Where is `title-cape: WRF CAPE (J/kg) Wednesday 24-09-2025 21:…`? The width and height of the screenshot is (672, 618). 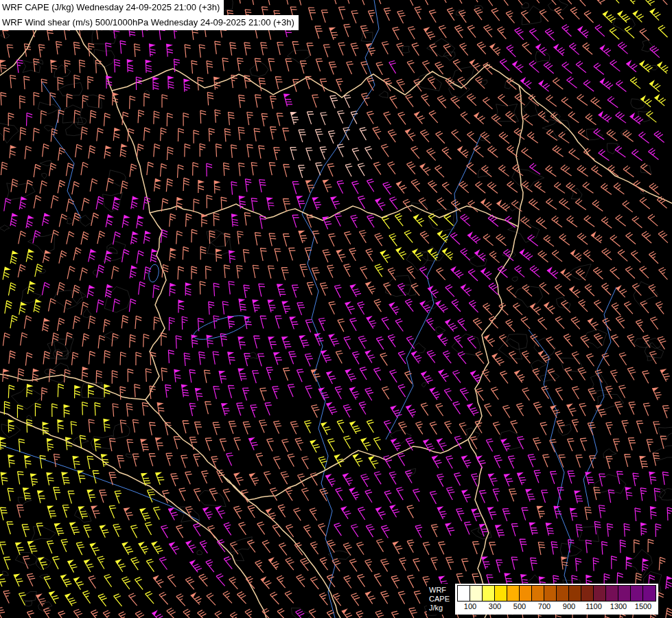 title-cape: WRF CAPE (J/kg) Wednesday 24-09-2025 21:… is located at coordinates (112, 8).